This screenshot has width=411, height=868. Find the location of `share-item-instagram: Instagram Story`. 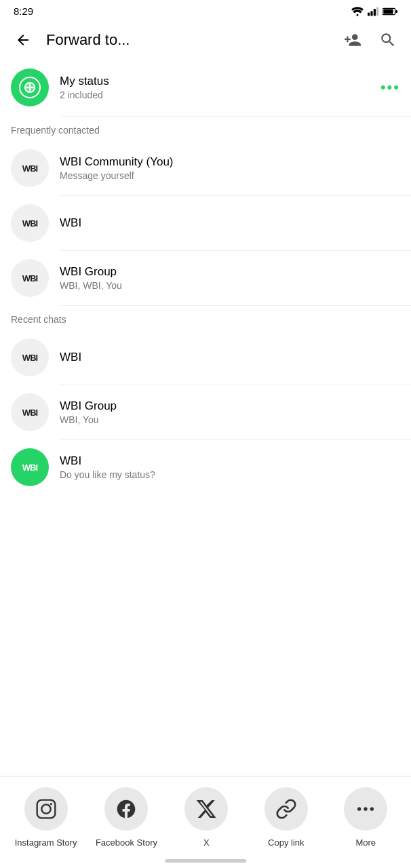

share-item-instagram: Instagram Story is located at coordinates (46, 818).